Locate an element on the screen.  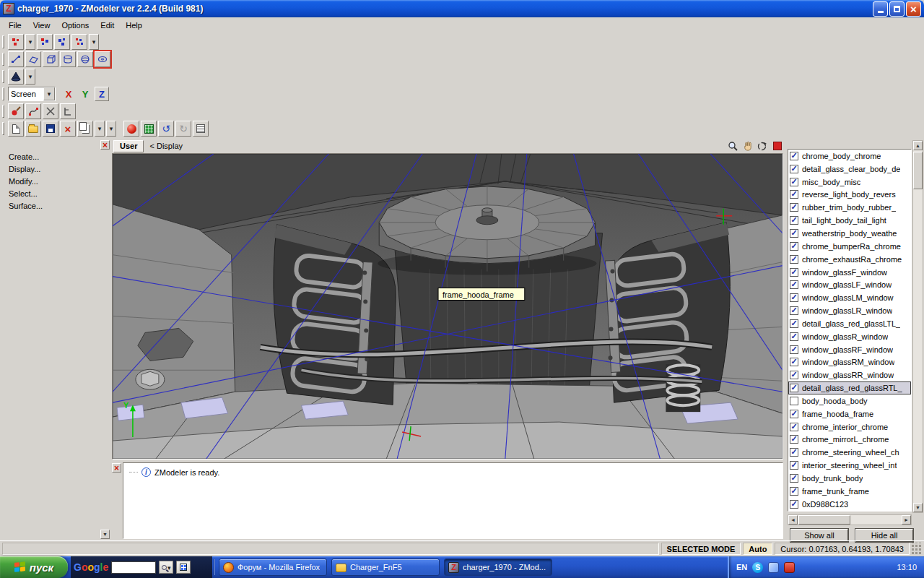
material-row: weatherstrip_body_weathe is located at coordinates (850, 233).